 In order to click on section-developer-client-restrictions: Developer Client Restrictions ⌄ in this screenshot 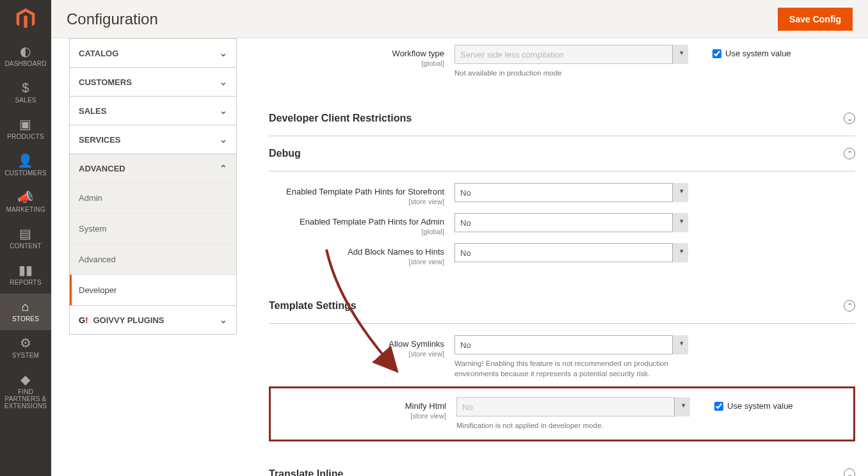, I will do `click(562, 119)`.